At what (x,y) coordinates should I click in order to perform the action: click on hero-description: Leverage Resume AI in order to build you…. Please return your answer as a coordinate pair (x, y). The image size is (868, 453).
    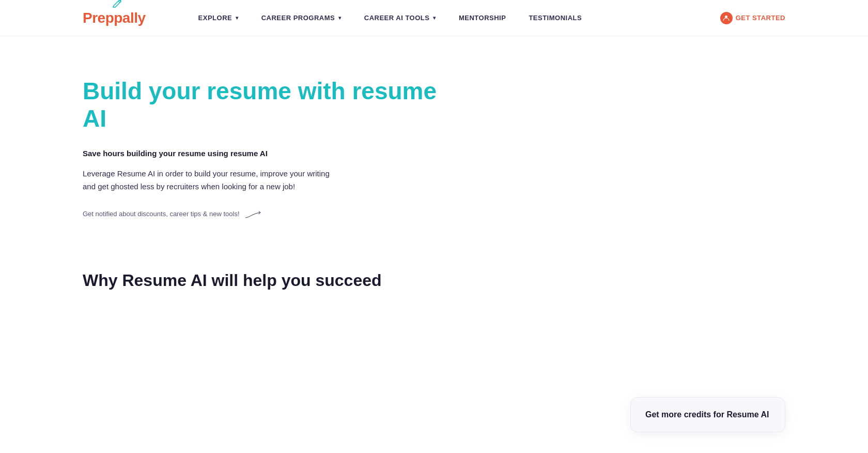
    Looking at the image, I should click on (207, 180).